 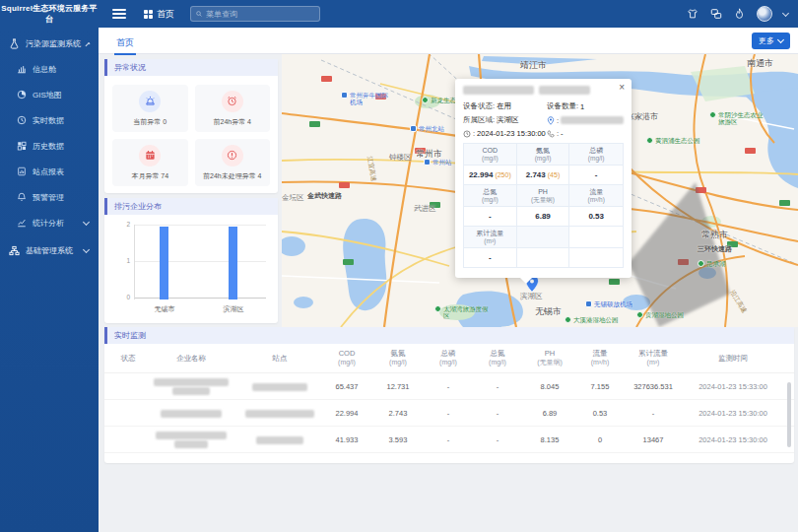 What do you see at coordinates (121, 298) in the screenshot?
I see `y-tick: 0` at bounding box center [121, 298].